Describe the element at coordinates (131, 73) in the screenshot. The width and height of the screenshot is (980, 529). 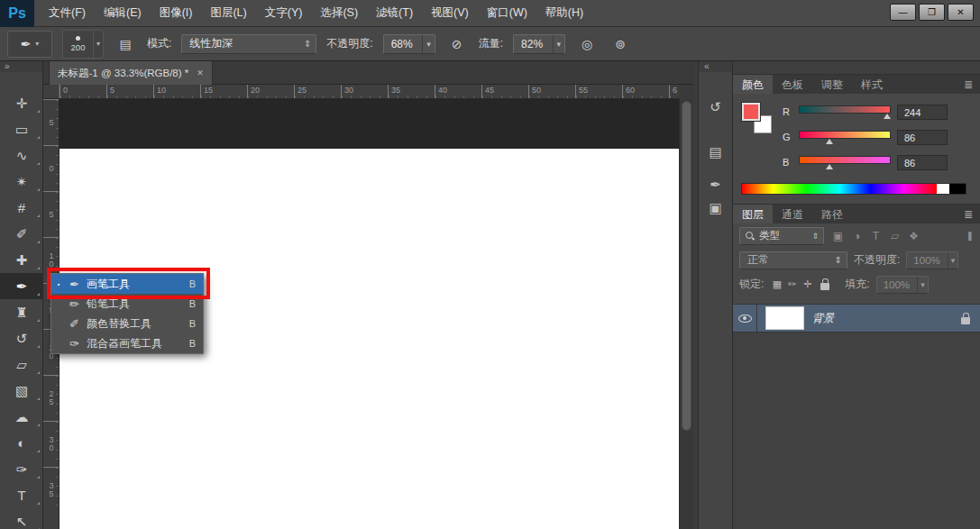
I see `document-tab: 未标题-1 @ 33.3%(RGB/8) * ✕` at that location.